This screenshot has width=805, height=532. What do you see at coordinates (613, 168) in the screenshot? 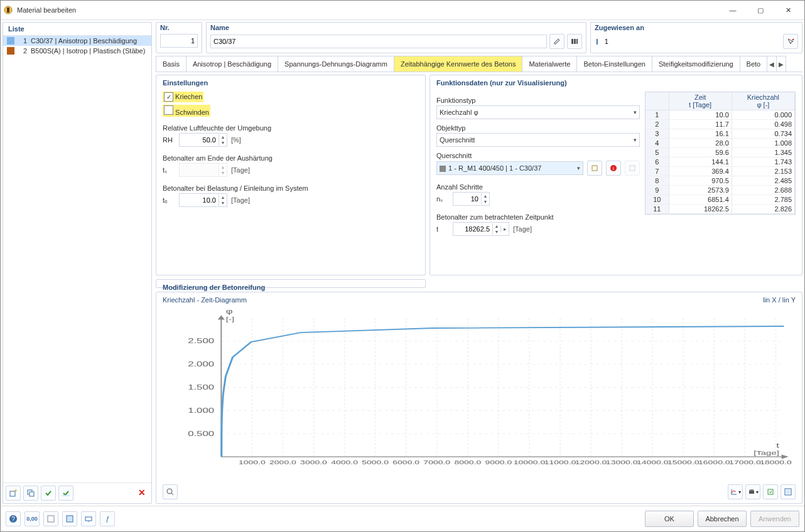
I see `cs-info-button: i` at bounding box center [613, 168].